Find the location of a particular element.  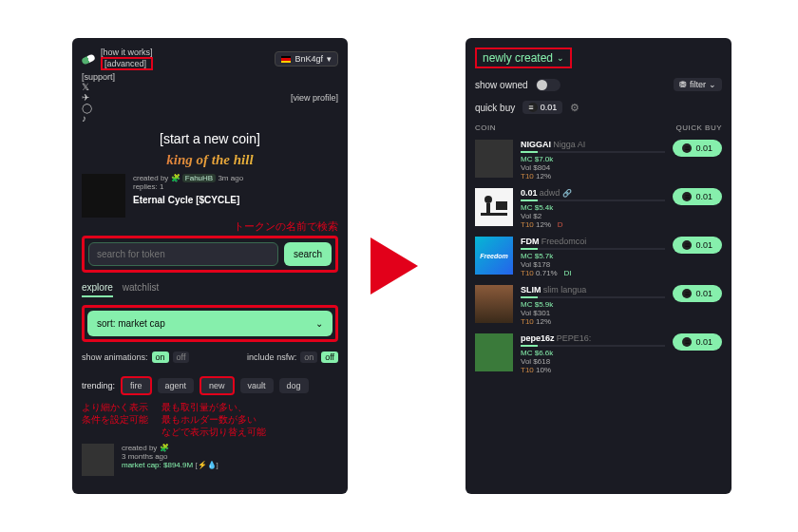

badges-icon: [⚡💧] is located at coordinates (206, 466).